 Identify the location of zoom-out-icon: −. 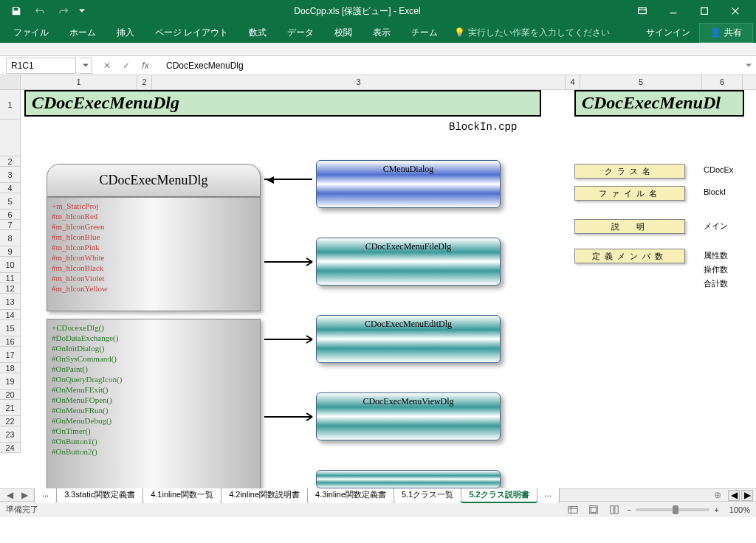
(629, 510).